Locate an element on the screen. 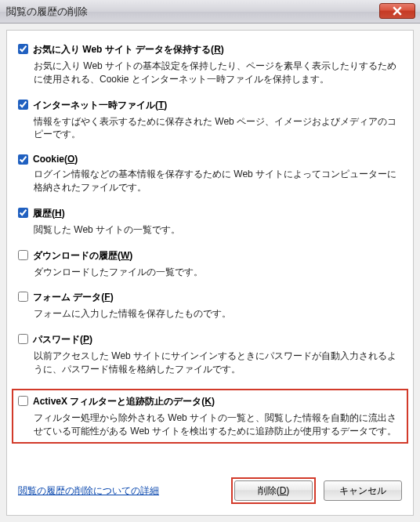 The width and height of the screenshot is (420, 522). desc-download: ダウンロードしたファイルの一覧です。 is located at coordinates (218, 273).